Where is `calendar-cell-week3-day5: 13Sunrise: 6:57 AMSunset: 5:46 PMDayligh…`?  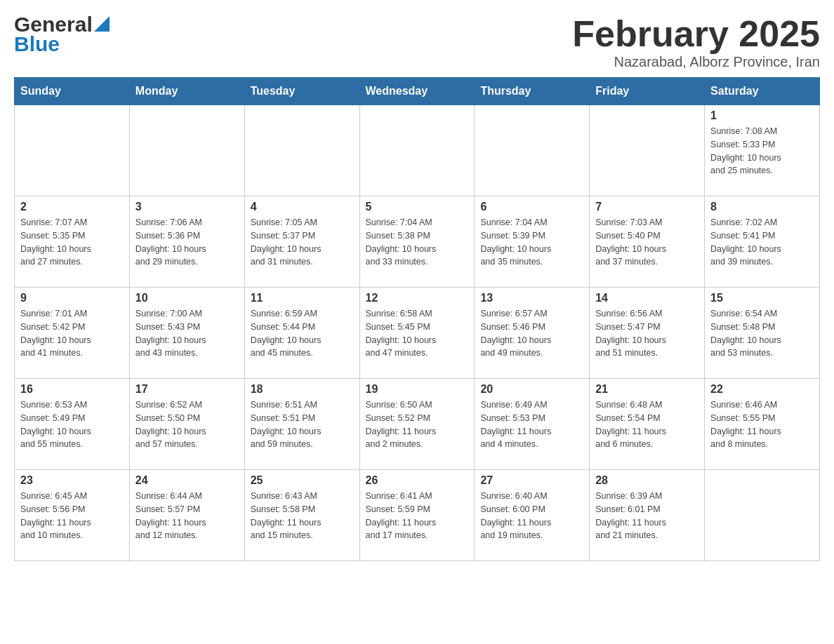
calendar-cell-week3-day5: 13Sunrise: 6:57 AMSunset: 5:46 PMDayligh… is located at coordinates (532, 333).